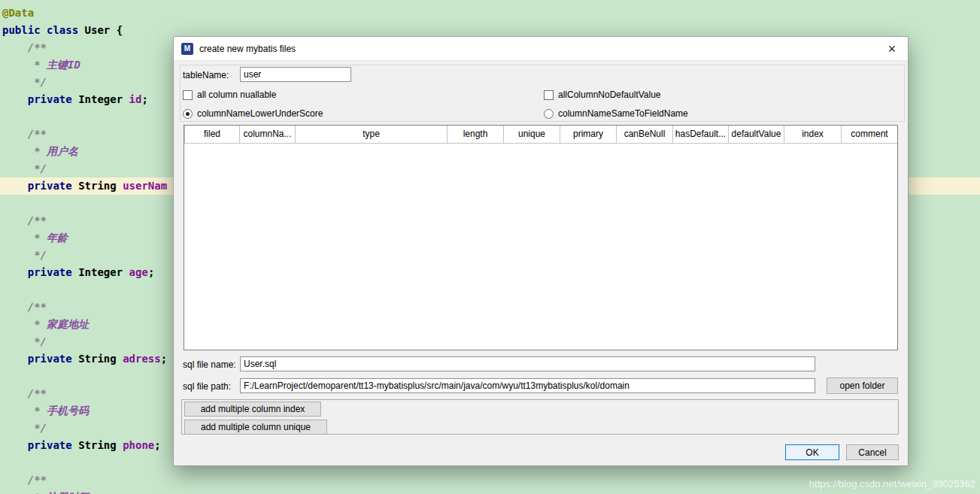 The image size is (980, 494). I want to click on all-column-no-default-label: allColumnNoDefaultValue, so click(609, 95).